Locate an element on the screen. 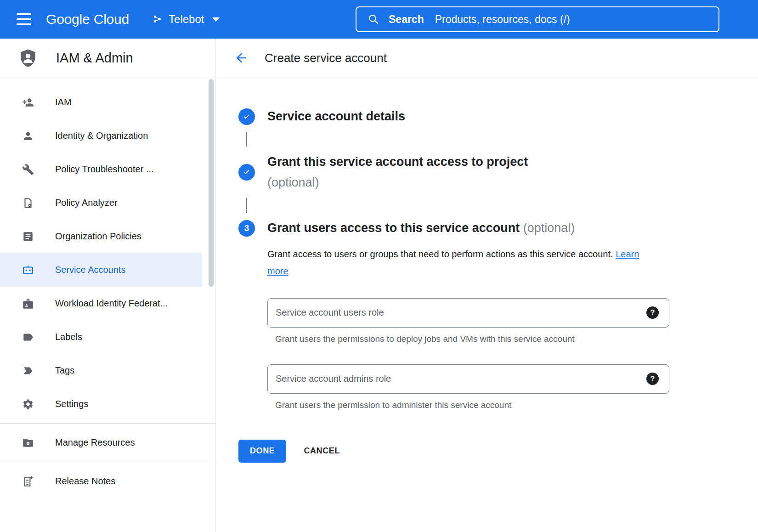 This screenshot has width=758, height=532. search-icon is located at coordinates (373, 19).